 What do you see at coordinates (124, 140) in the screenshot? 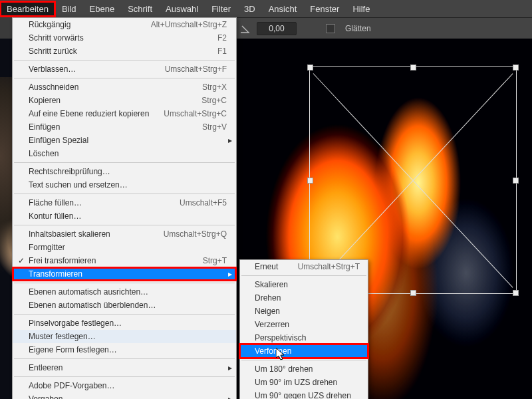
I see `edit-item-einf-gen-spezial: Einfügen Spezial▸` at bounding box center [124, 140].